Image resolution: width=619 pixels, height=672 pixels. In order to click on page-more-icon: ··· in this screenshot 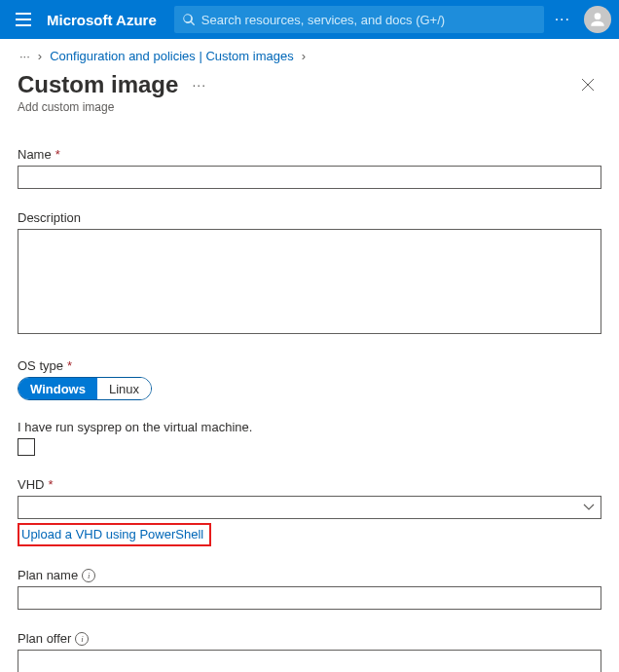, I will do `click(199, 85)`.